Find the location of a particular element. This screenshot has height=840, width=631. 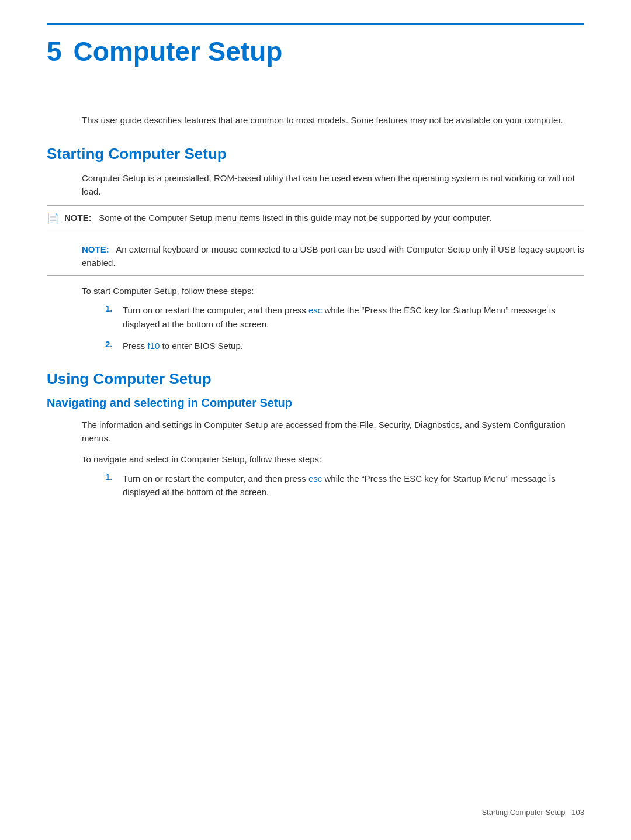

note-1-text: Some of the Computer Setup menu items li… is located at coordinates (295, 217).